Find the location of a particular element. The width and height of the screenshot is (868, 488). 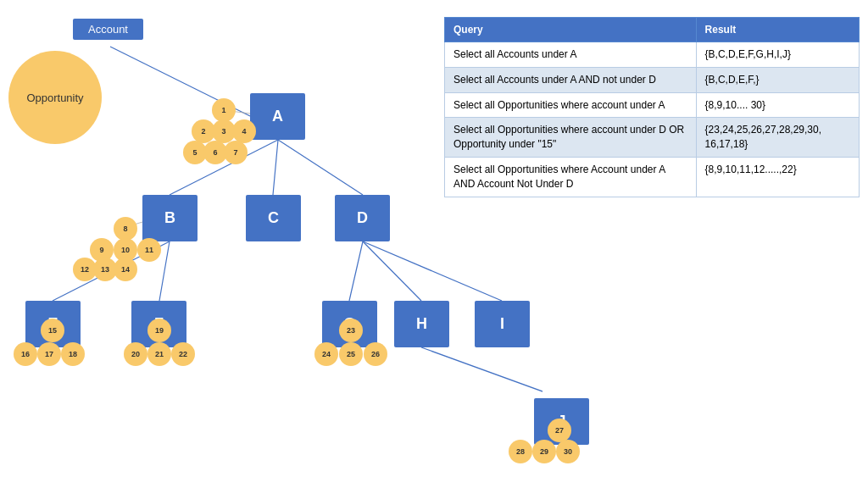

account-node-B: B is located at coordinates (170, 219).